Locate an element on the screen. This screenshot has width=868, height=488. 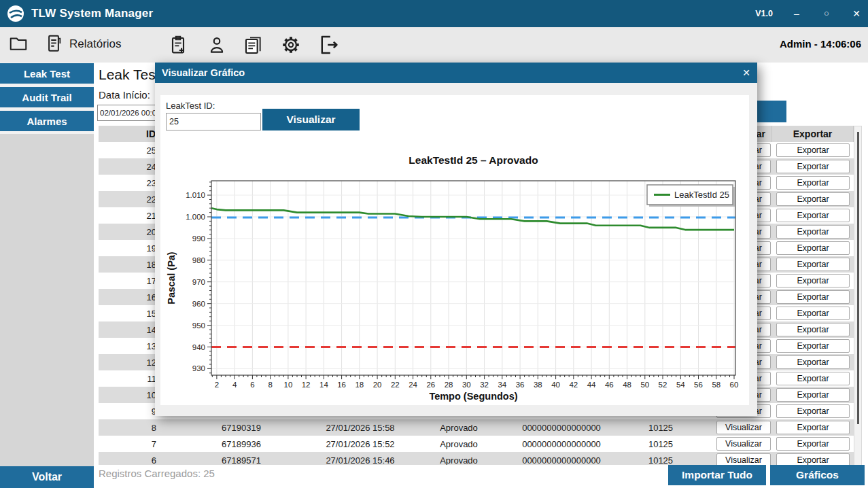
importar-tudo-button: Importar Tudo is located at coordinates (717, 475).